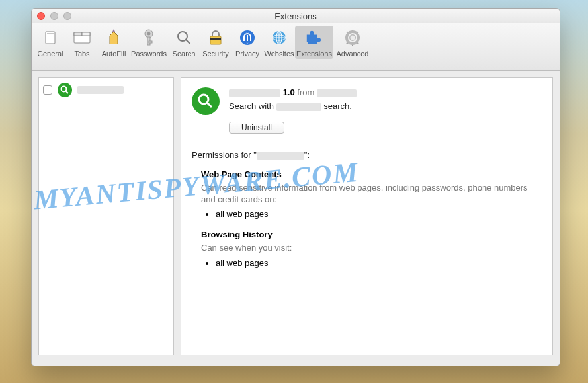 This screenshot has width=588, height=383. I want to click on extension-icon, so click(65, 90).